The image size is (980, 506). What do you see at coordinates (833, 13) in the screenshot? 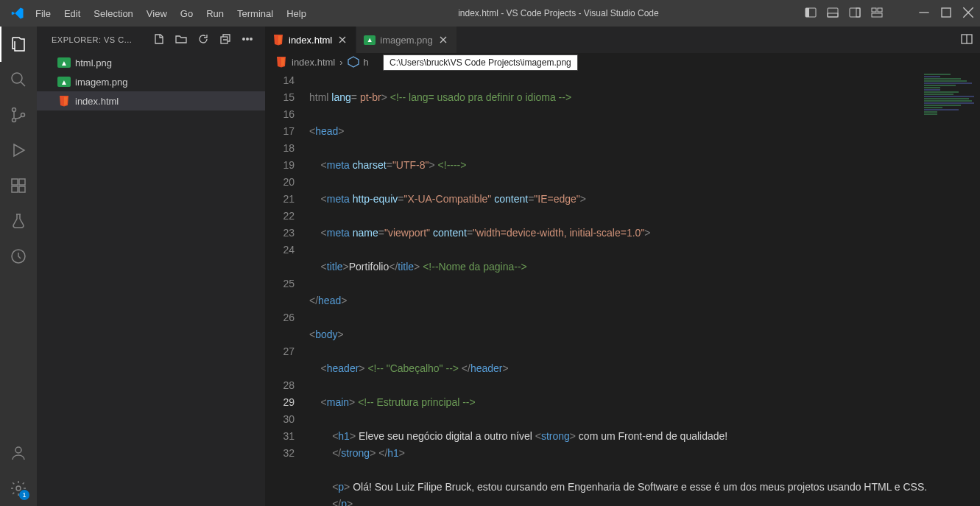
I see `layout-panel-icon` at bounding box center [833, 13].